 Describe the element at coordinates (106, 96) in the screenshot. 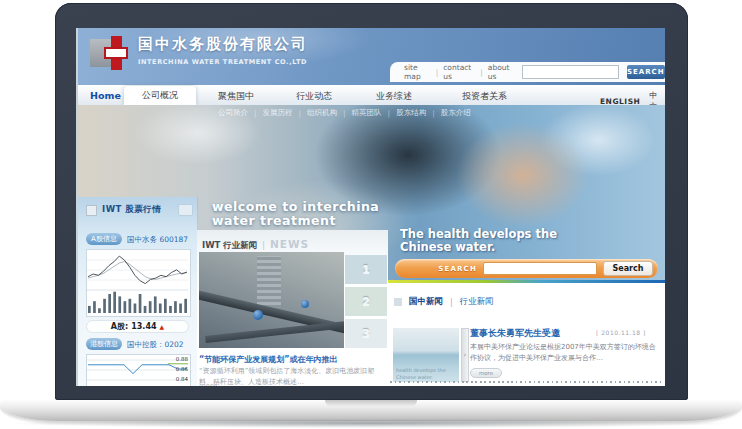

I see `nav-item-home: Home` at that location.